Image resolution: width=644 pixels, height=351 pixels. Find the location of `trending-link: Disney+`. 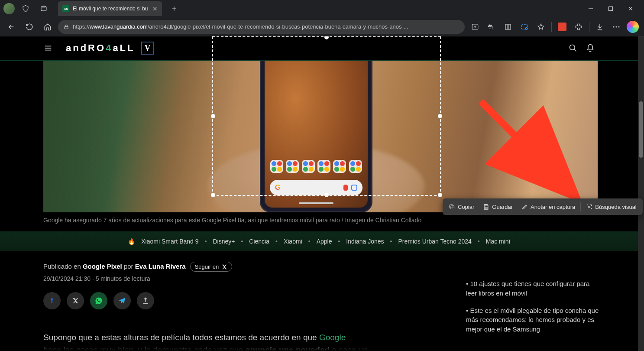

trending-link: Disney+ is located at coordinates (223, 241).